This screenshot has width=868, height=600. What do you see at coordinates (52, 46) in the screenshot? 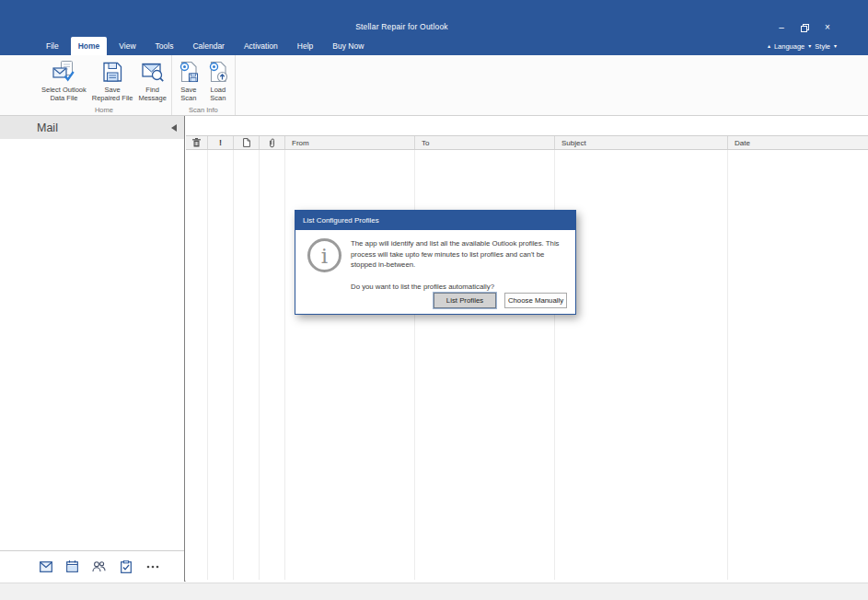
I see `menu-file: File` at bounding box center [52, 46].